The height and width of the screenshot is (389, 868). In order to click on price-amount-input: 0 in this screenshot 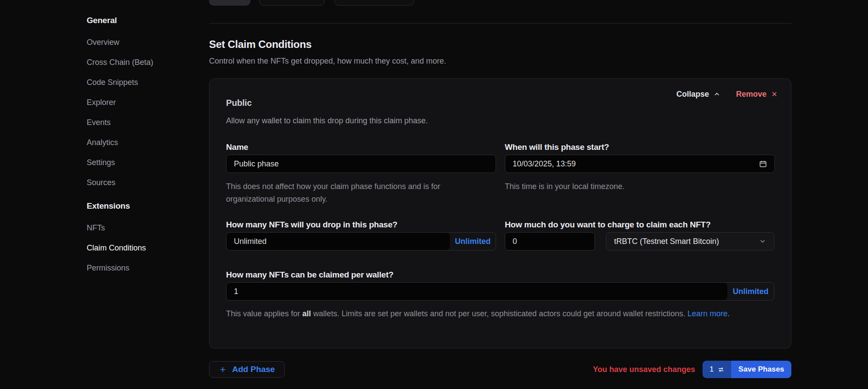, I will do `click(550, 241)`.